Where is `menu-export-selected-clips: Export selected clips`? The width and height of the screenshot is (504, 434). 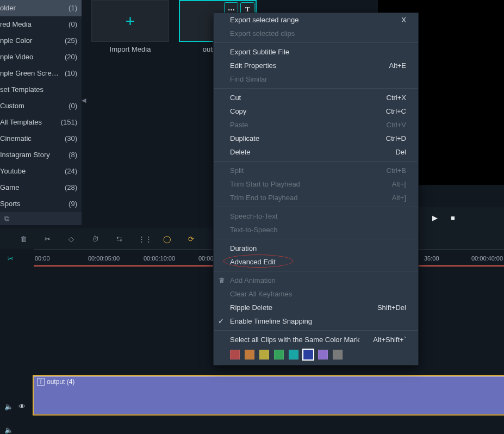
menu-export-selected-clips: Export selected clips is located at coordinates (316, 34).